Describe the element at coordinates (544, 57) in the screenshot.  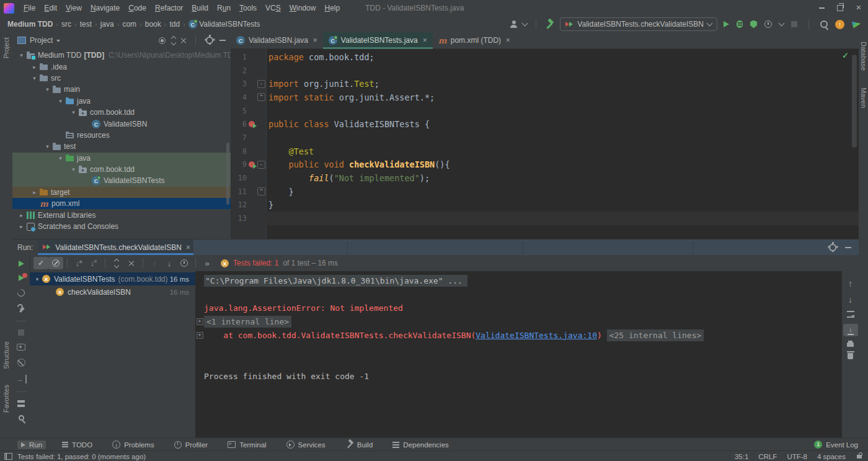
I see `code-line: 1package com.book.tdd;` at that location.